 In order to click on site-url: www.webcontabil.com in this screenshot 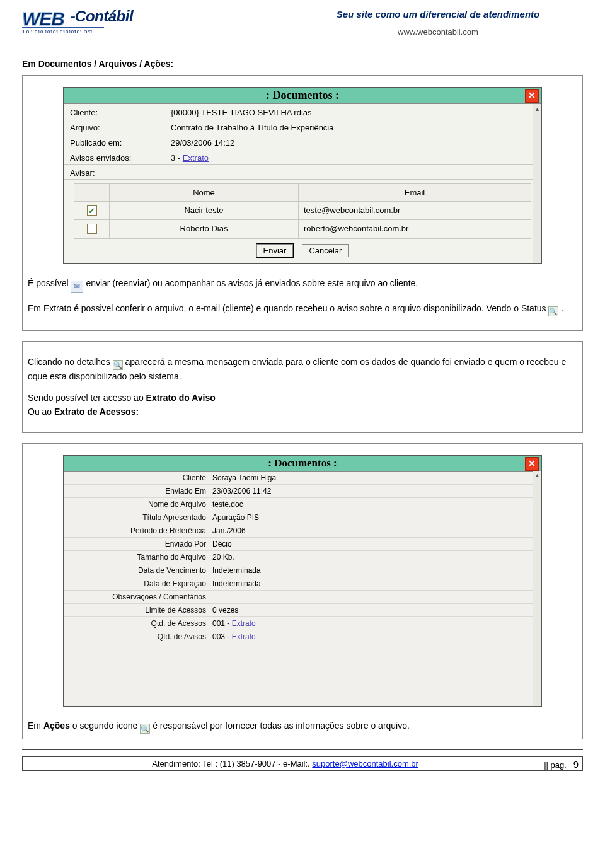, I will do `click(438, 32)`.